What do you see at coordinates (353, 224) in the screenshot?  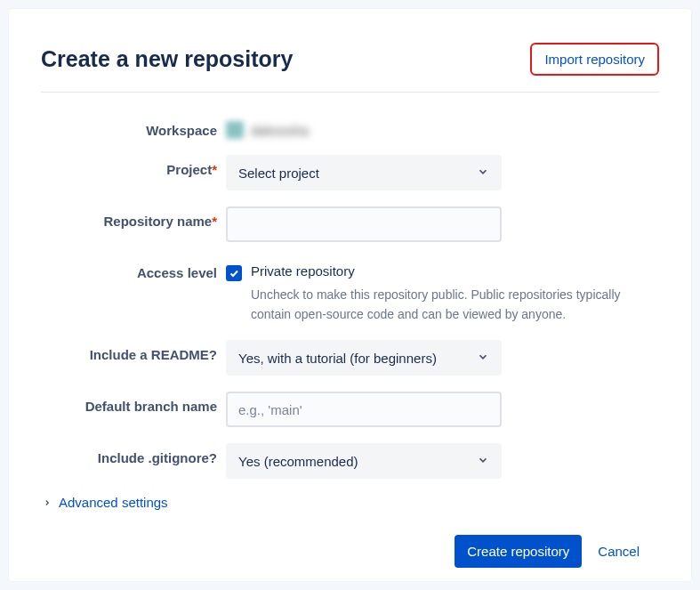 I see `repo-name-input` at bounding box center [353, 224].